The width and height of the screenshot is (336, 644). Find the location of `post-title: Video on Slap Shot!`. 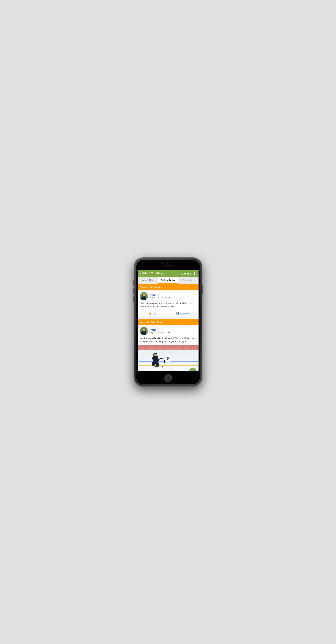

post-title: Video on Slap Shot! is located at coordinates (152, 322).